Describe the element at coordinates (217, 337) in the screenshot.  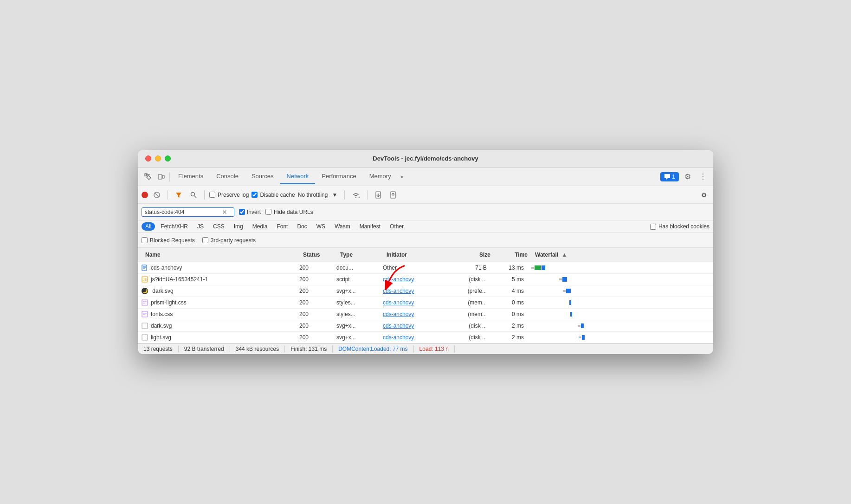
I see `cell-name: light.svg` at that location.